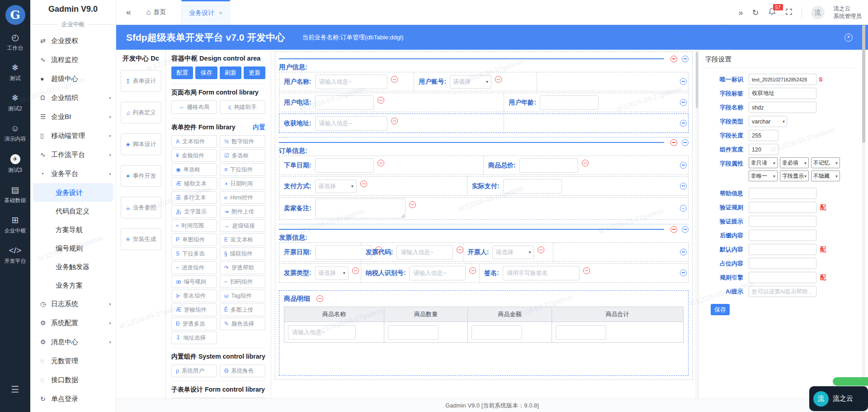 The height and width of the screenshot is (412, 868). I want to click on sidebar-item: ↻ 单点登录, so click(73, 399).